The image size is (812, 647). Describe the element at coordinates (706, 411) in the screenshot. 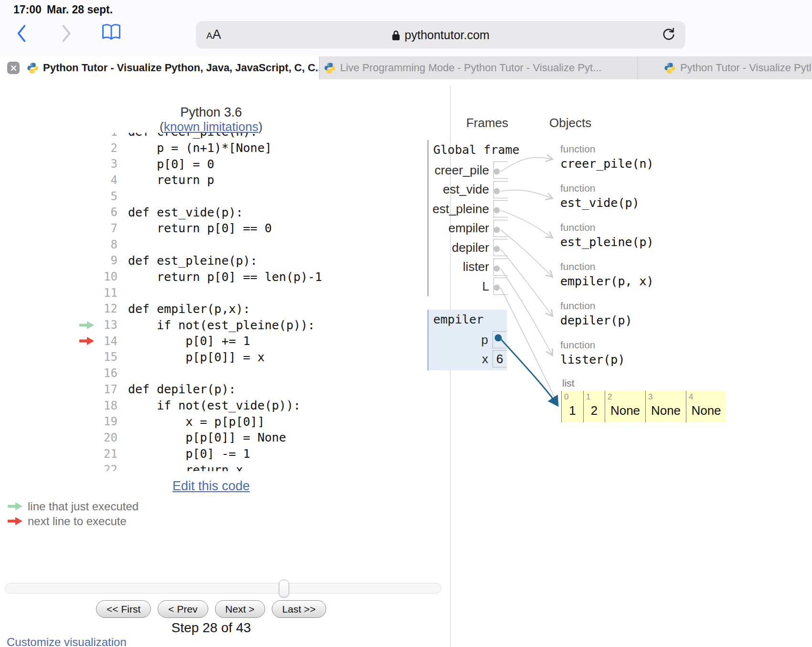

I see `list-cell-value: None` at that location.